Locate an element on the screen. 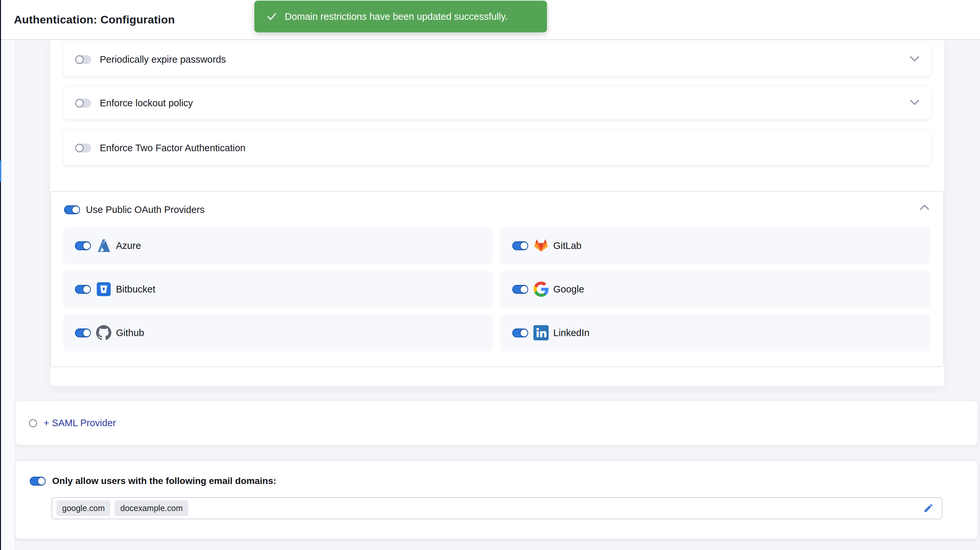 The width and height of the screenshot is (980, 550). check-icon is located at coordinates (272, 17).